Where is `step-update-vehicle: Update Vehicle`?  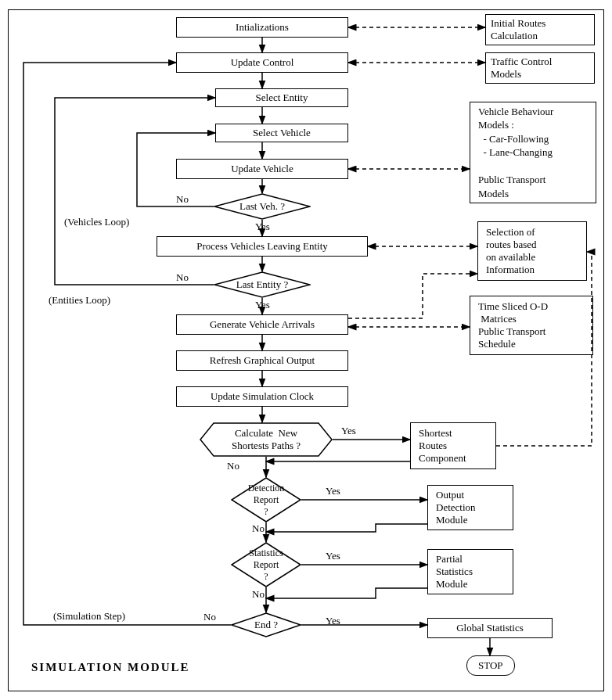
step-update-vehicle: Update Vehicle is located at coordinates (262, 169).